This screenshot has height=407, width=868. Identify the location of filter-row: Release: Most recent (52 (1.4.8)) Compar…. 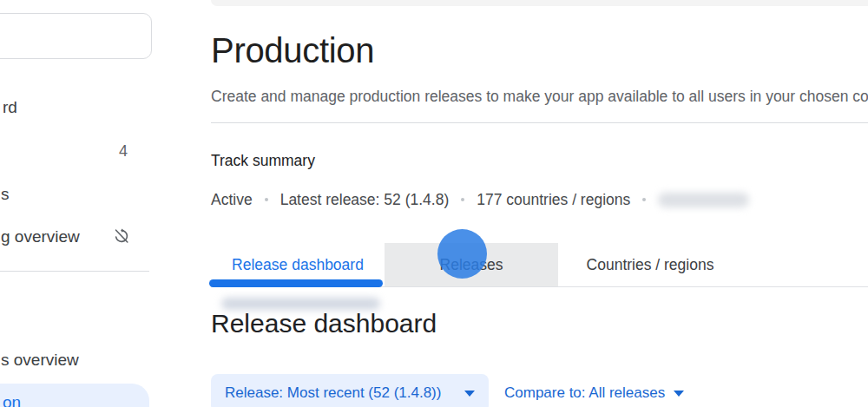
(451, 391).